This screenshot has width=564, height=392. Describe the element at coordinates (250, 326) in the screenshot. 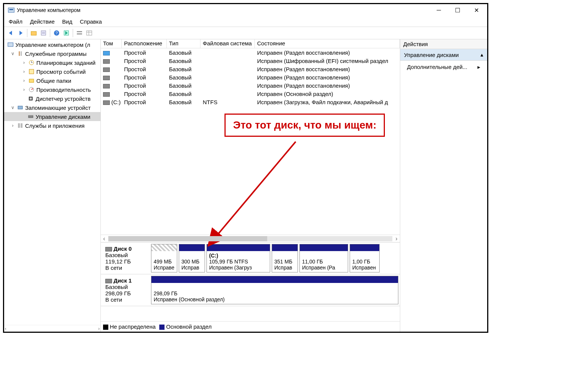

I see `legend: Не распределена Основной раздел` at that location.